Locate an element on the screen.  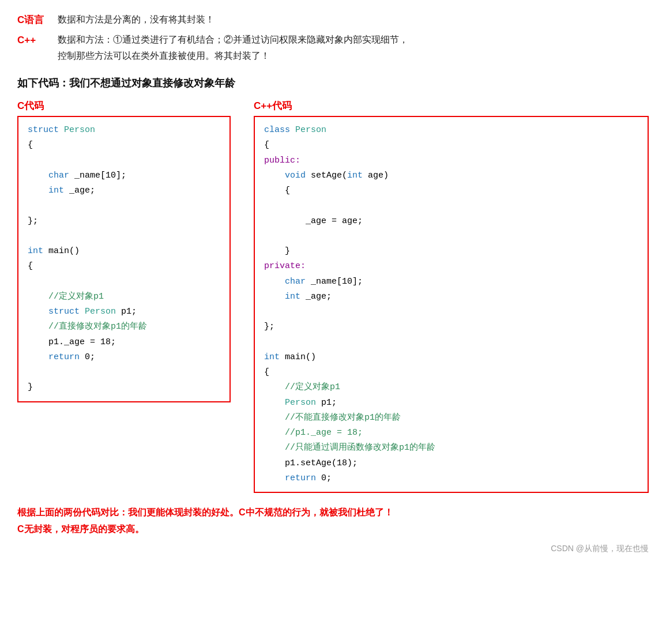
footer-summary: 根据上面的两份代码对比：我们更能体现封装的好处。C中不规范的行为，就被我们杜绝了… is located at coordinates (333, 521).